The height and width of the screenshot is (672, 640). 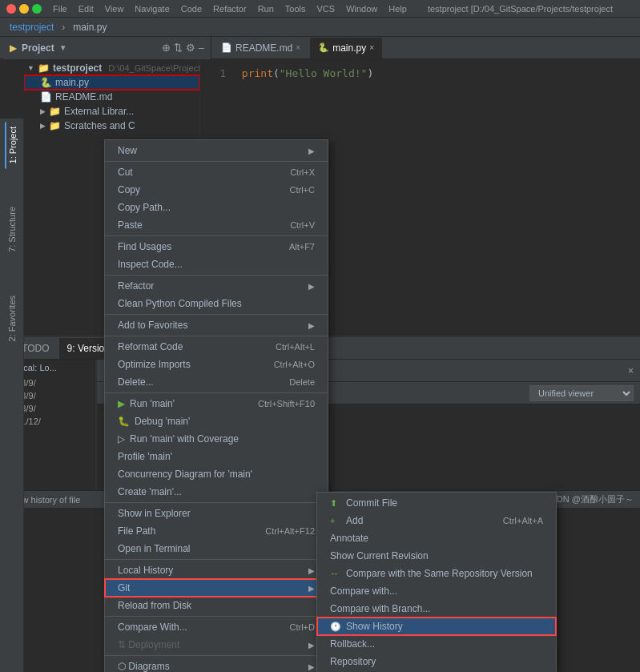 I want to click on git-show-history: 🕐 Show History, so click(x=437, y=626).